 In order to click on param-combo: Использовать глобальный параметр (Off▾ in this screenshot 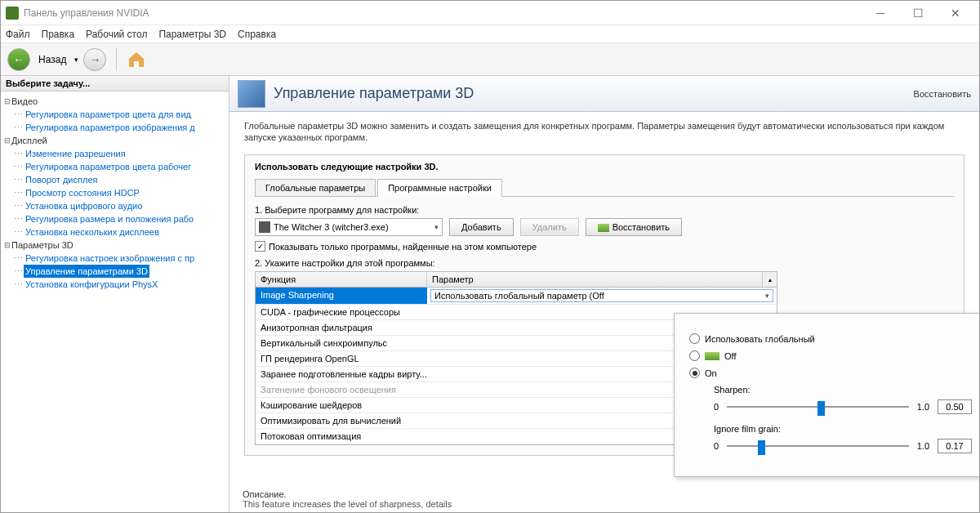, I will do `click(602, 296)`.